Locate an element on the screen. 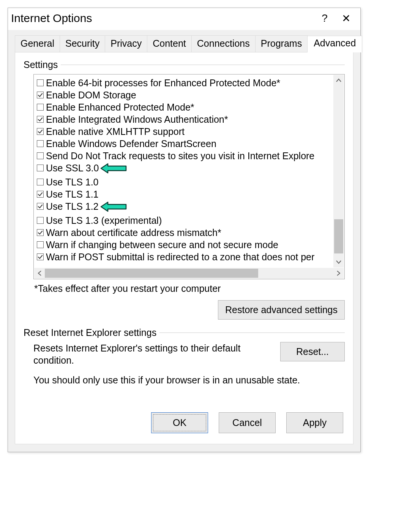 The height and width of the screenshot is (532, 415). checkbox-label: Enable 64-bit processes for Enhanced Pro… is located at coordinates (163, 83).